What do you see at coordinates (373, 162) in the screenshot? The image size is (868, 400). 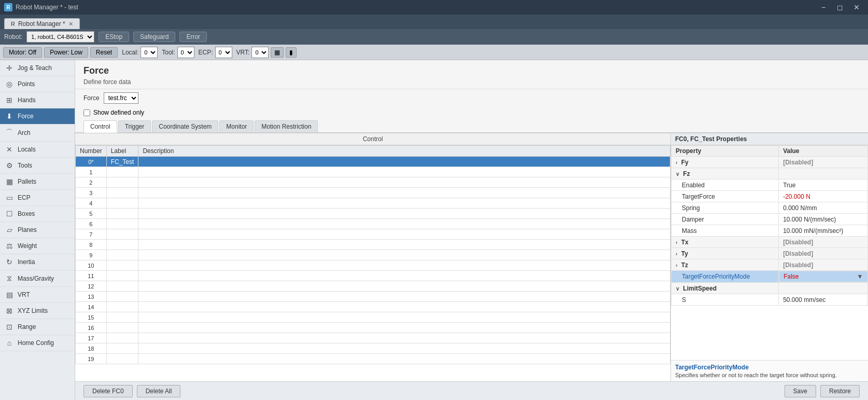 I see `table-row: 0* FC_Test` at bounding box center [373, 162].